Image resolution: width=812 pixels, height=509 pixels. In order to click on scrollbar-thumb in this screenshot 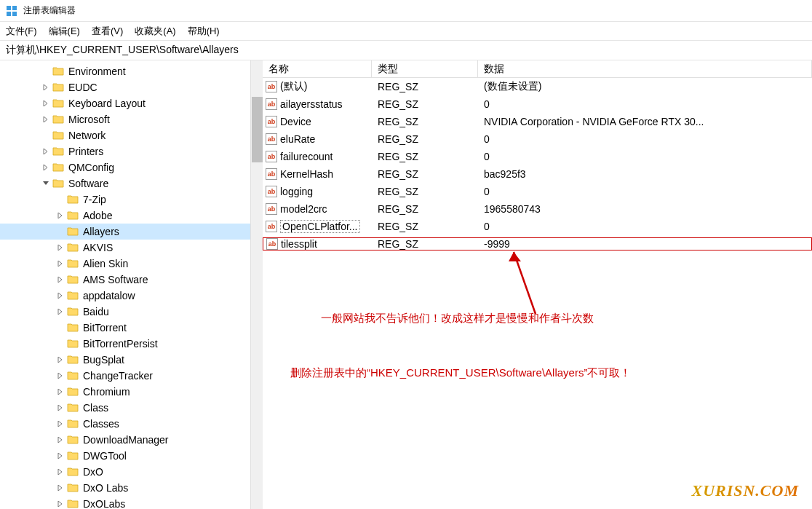, I will do `click(258, 130)`.